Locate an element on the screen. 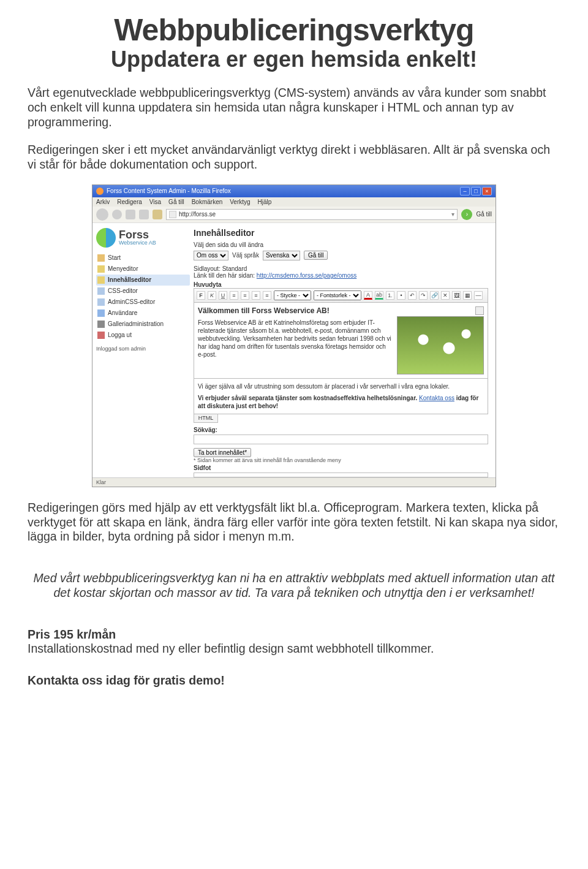  rte-body1: Forss Webservice AB är ett Katrineholmsf… is located at coordinates (295, 338).